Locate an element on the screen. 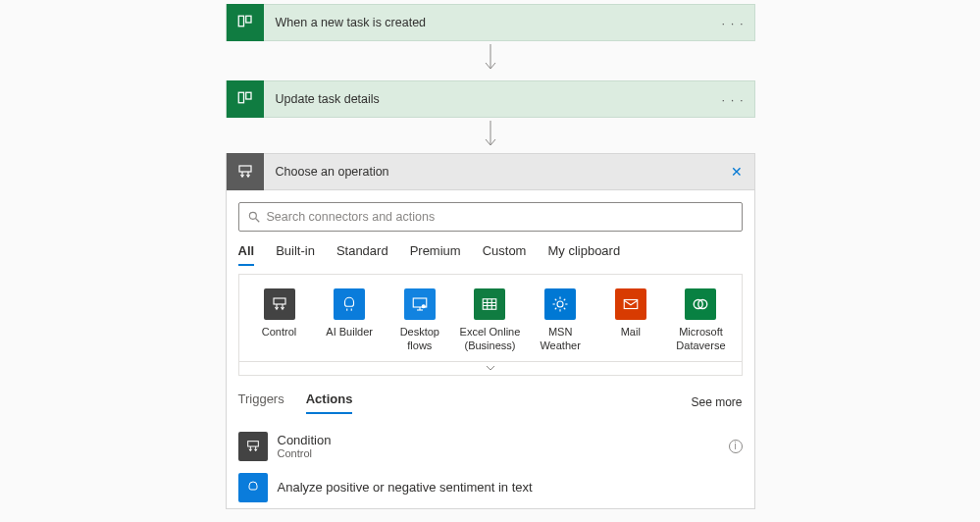  choose-operation-header: Choose an operation ✕ is located at coordinates (490, 172).